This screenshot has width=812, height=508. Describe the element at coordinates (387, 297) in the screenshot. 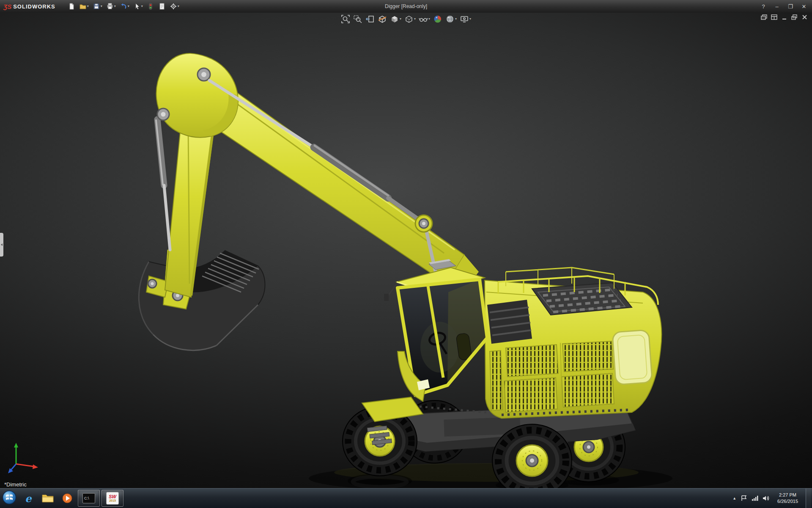

I see `mirror` at that location.